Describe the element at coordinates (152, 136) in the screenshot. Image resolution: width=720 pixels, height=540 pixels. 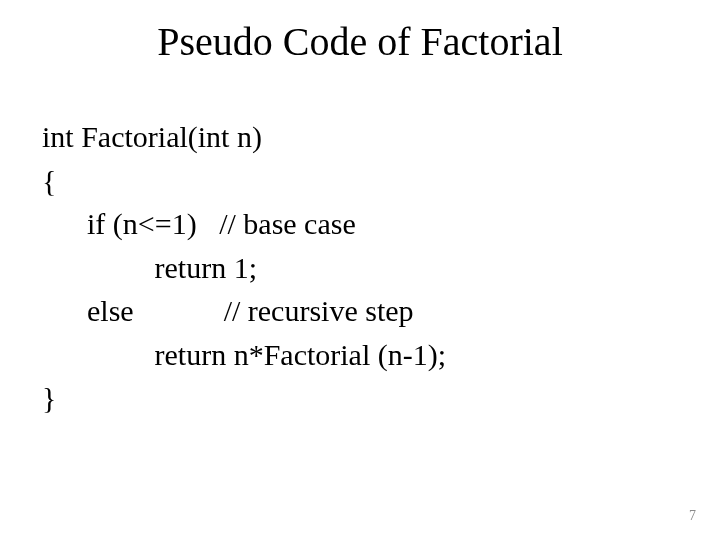
I see `code-line-1: int Factorial(int n)` at that location.